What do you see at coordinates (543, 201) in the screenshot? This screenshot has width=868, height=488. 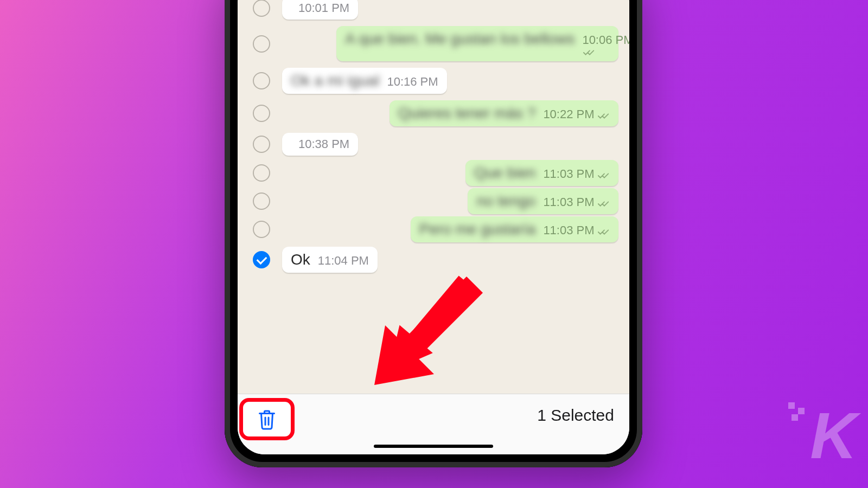 I see `outgoing-bubble: no tengo 11:03 PM` at bounding box center [543, 201].